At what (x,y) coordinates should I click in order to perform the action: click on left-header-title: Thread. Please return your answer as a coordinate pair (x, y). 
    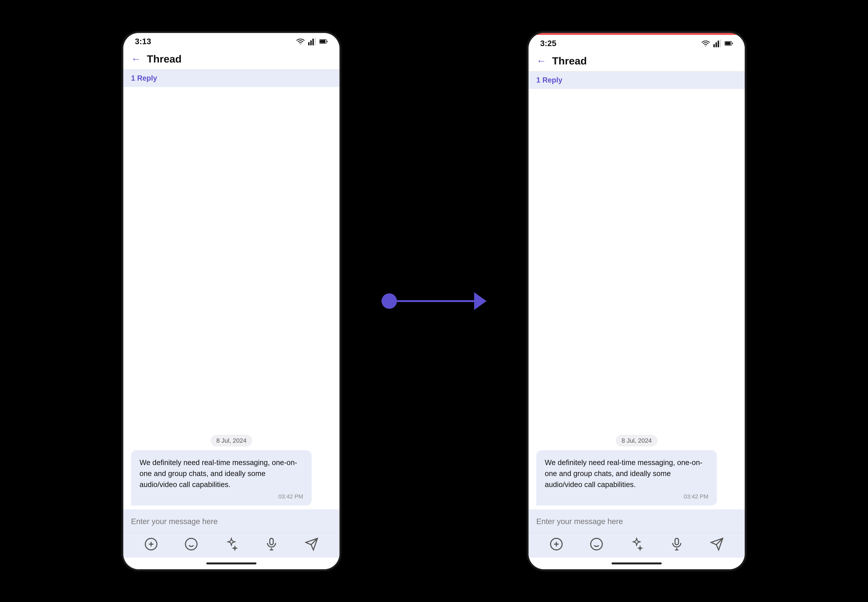
    Looking at the image, I should click on (164, 59).